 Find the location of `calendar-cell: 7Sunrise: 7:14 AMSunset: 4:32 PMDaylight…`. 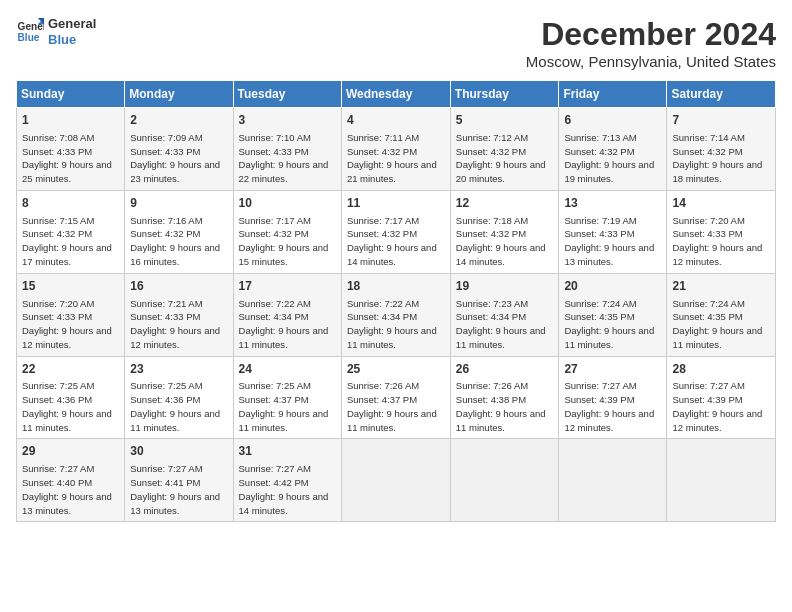

calendar-cell: 7Sunrise: 7:14 AMSunset: 4:32 PMDaylight… is located at coordinates (722, 150).